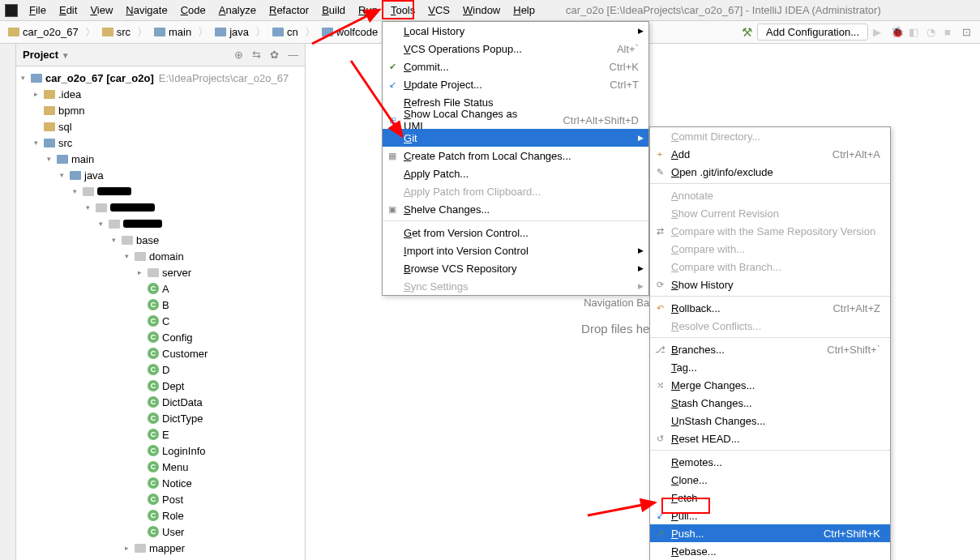 This screenshot has height=560, width=980. I want to click on tree-row: ▾domain, so click(160, 256).